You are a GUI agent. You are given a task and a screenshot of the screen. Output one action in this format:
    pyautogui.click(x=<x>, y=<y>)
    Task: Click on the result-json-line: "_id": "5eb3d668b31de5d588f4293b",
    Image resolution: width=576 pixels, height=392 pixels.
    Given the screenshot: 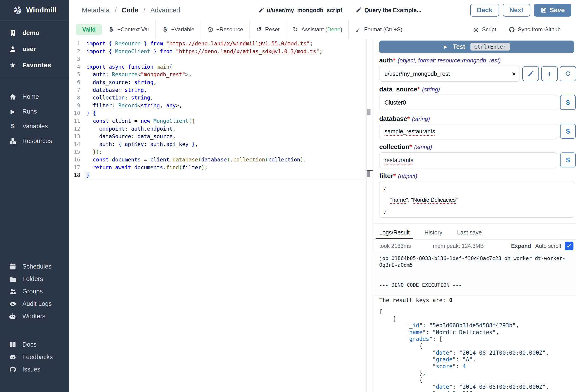 What is the action you would take?
    pyautogui.click(x=477, y=326)
    